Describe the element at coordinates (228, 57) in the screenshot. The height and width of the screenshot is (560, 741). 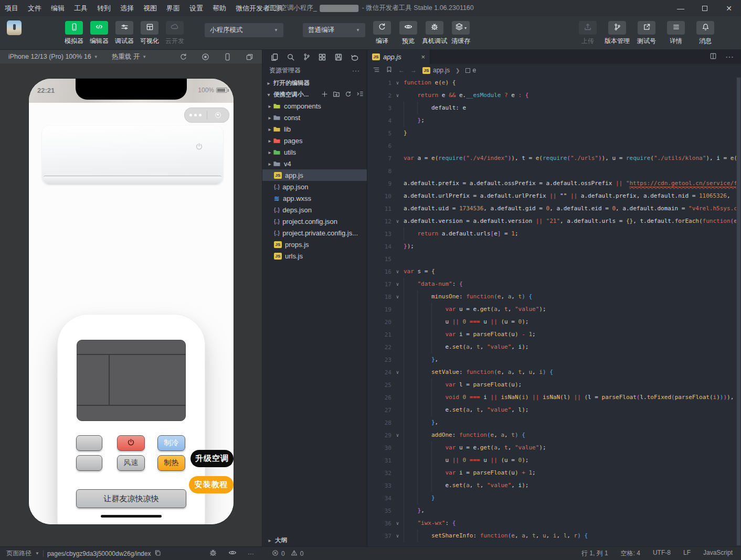
I see `device-frame-icon` at that location.